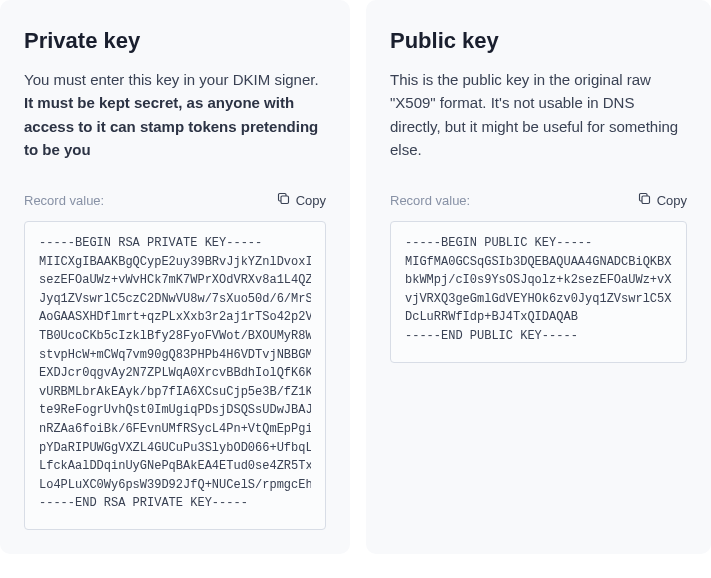 This screenshot has width=711, height=578. What do you see at coordinates (175, 41) in the screenshot?
I see `private-key-title: Private key` at bounding box center [175, 41].